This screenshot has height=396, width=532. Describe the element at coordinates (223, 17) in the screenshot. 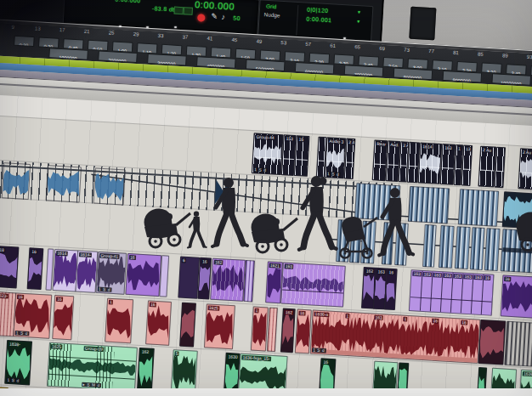

I see `note-icon: ♪` at that location.